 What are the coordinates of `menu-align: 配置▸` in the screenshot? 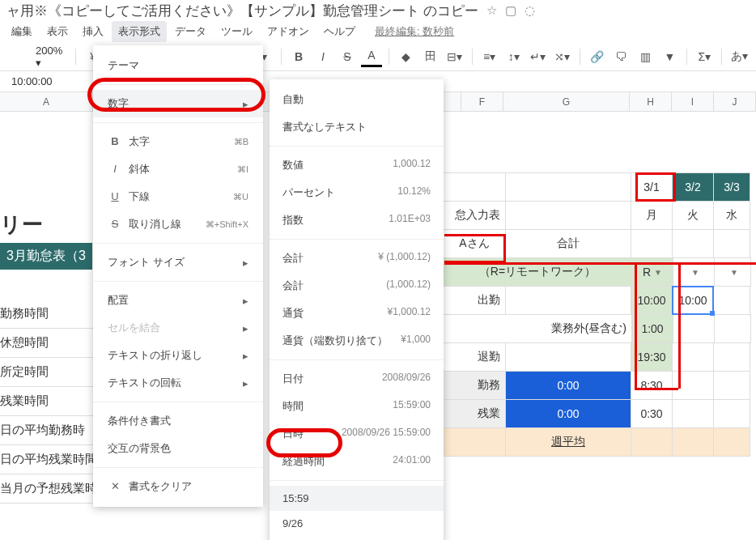 It's located at (178, 300).